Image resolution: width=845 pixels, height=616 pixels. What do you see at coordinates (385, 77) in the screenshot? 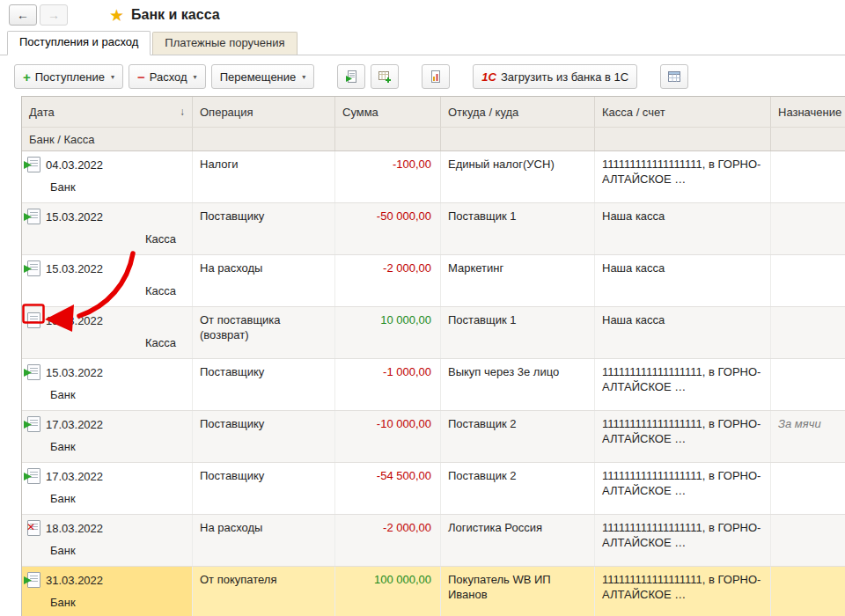
I see `create-based-on-button` at bounding box center [385, 77].